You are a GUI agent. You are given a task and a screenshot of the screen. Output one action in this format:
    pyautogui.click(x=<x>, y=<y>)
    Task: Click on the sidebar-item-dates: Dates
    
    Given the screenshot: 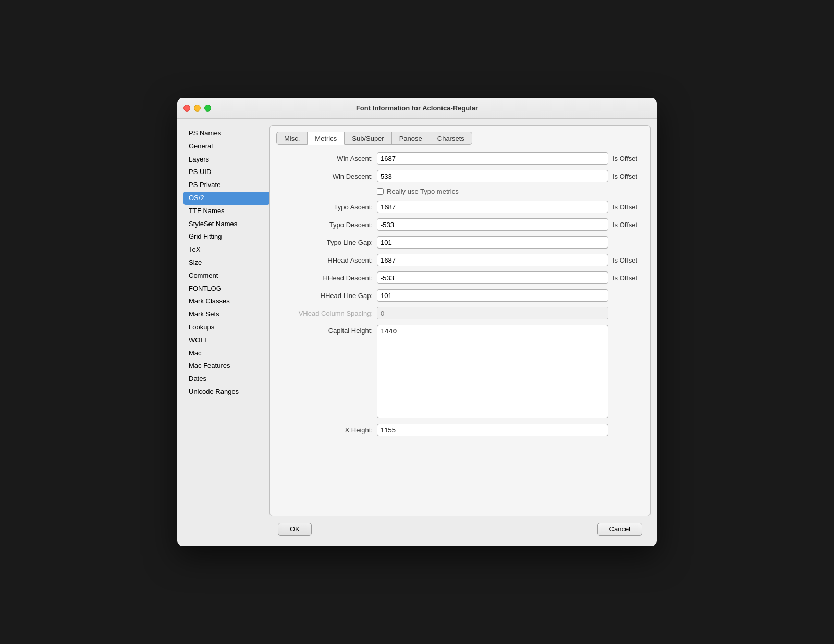 What is the action you would take?
    pyautogui.click(x=226, y=379)
    